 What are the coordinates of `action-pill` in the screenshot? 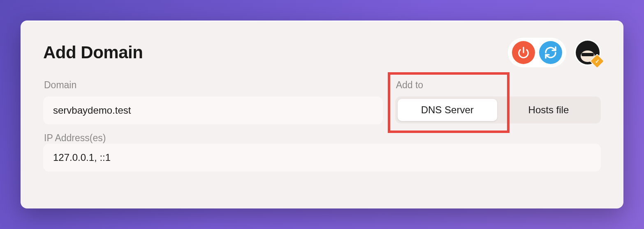 It's located at (537, 53).